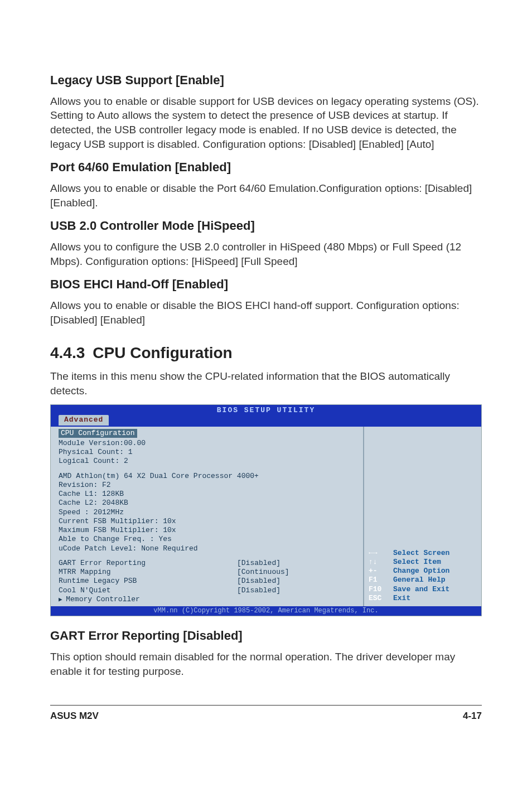  I want to click on bios-cpu-line: Cache L1: 128KB, so click(208, 494).